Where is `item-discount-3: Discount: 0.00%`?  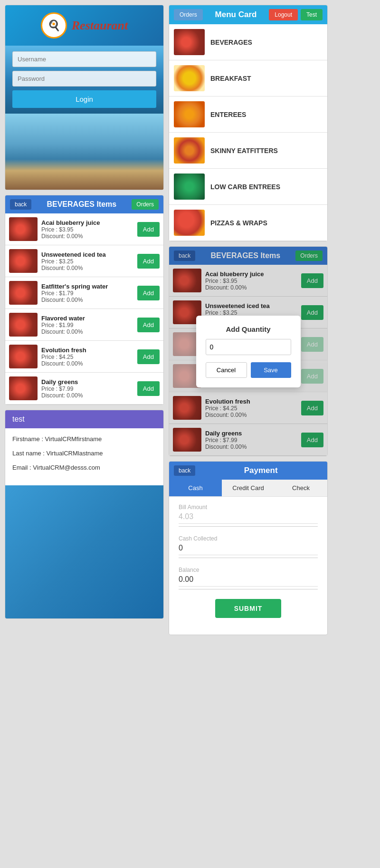 item-discount-3: Discount: 0.00% is located at coordinates (87, 300).